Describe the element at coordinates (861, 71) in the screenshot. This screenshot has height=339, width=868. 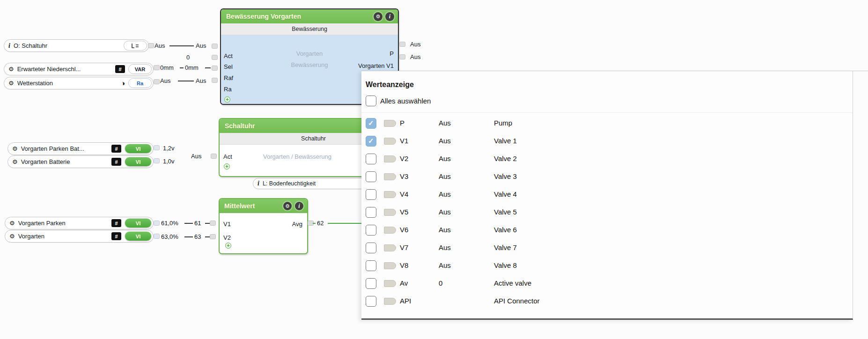
I see `panel-top-border-extension` at that location.